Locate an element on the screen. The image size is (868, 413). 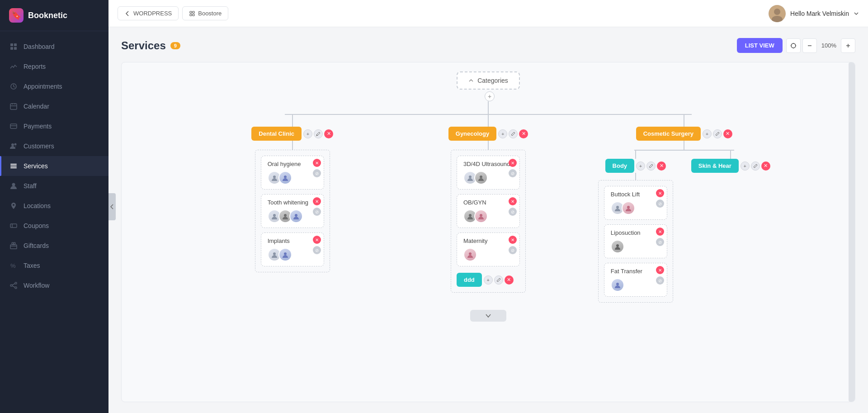
target-icon is located at coordinates (793, 46).